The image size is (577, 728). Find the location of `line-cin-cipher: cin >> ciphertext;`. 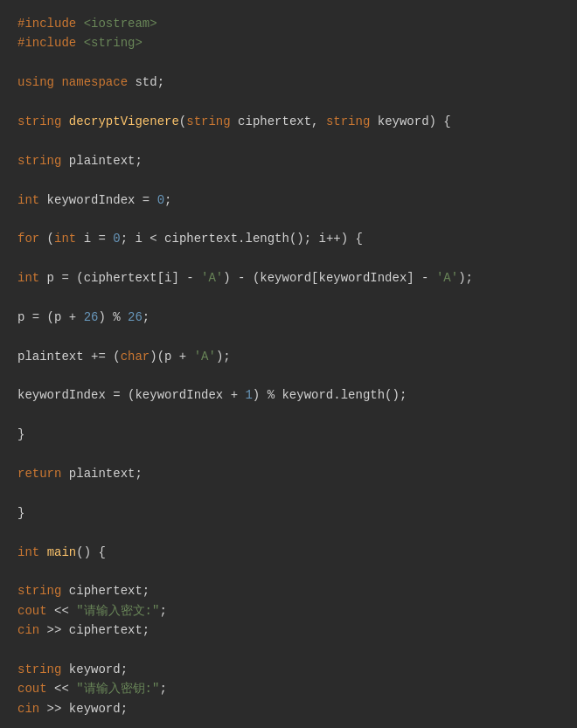

line-cin-cipher: cin >> ciphertext; is located at coordinates (288, 630).